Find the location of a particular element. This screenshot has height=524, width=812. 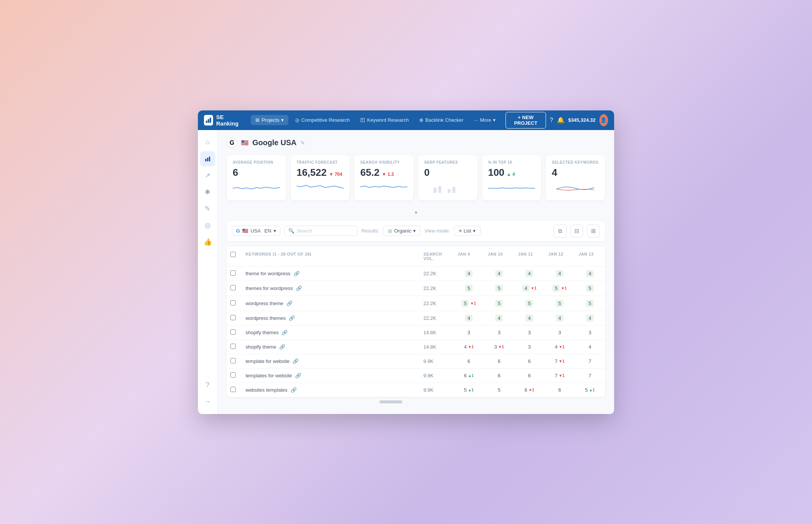

list-btn: ≡ List ▾ is located at coordinates (468, 231).